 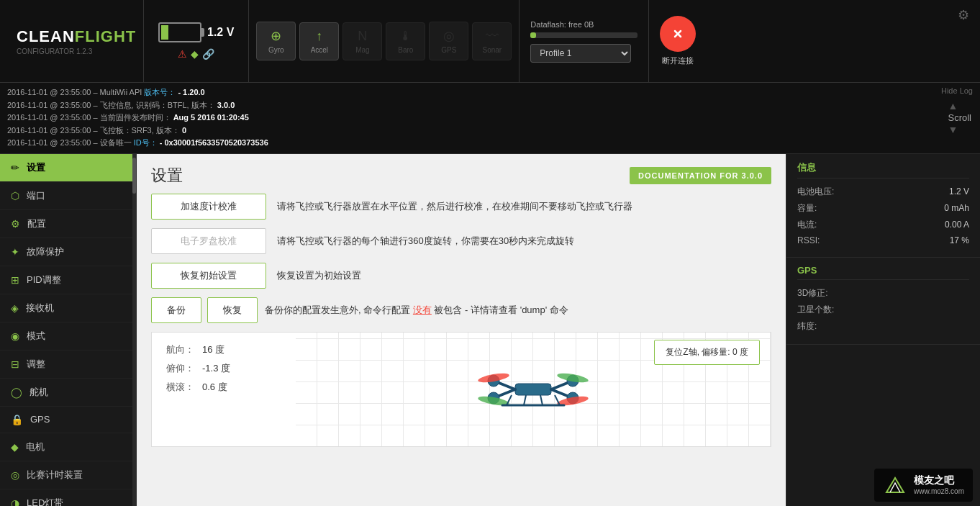 What do you see at coordinates (533, 389) in the screenshot?
I see `attitude-visual: 复位Z轴, 偏移量: 0 度` at bounding box center [533, 389].